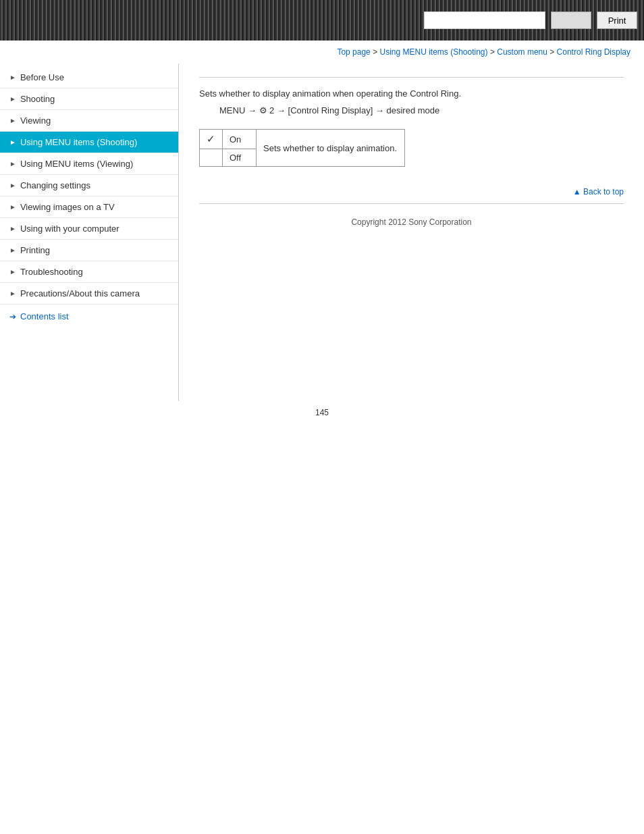 The height and width of the screenshot is (834, 644). What do you see at coordinates (354, 52) in the screenshot?
I see `breadcrumb-top-page: Top page` at bounding box center [354, 52].